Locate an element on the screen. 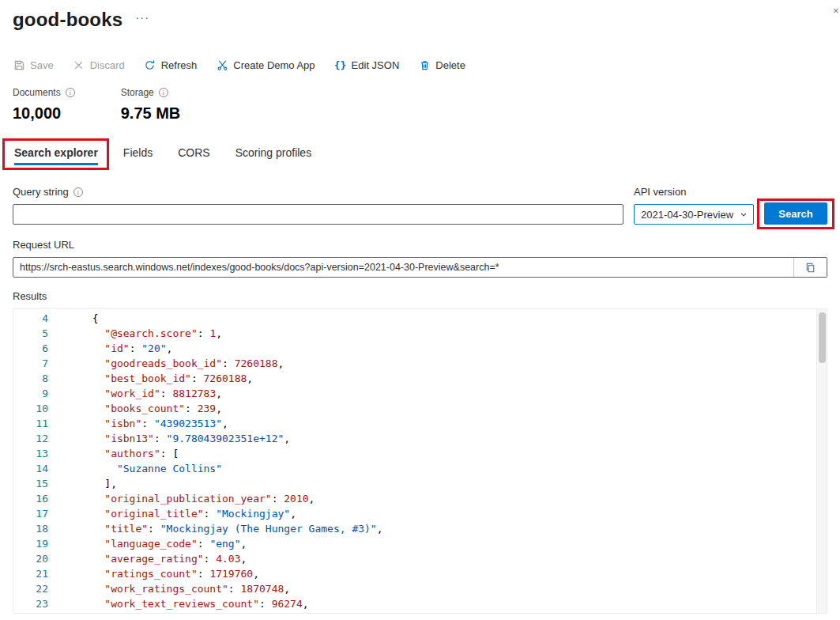  line-number: 14 is located at coordinates (31, 468).